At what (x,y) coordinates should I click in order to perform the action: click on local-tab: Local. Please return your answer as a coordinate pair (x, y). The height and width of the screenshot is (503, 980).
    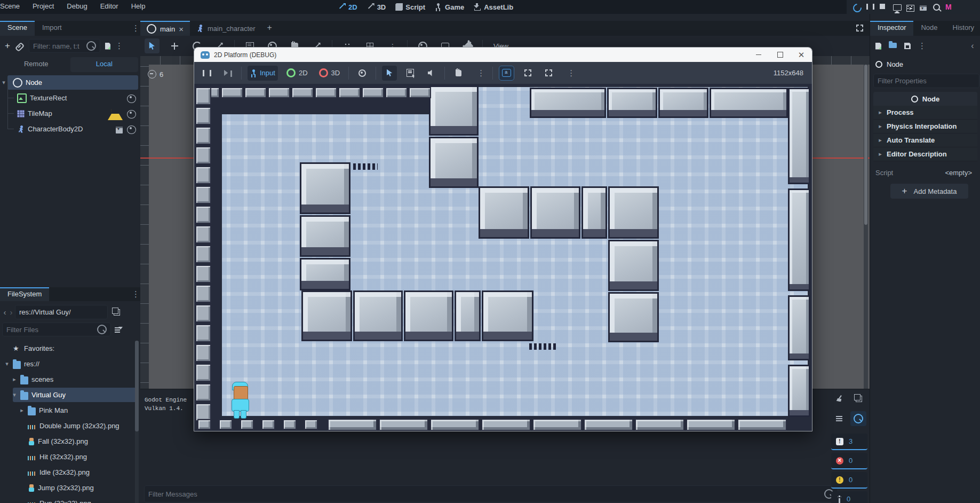
    Looking at the image, I should click on (105, 65).